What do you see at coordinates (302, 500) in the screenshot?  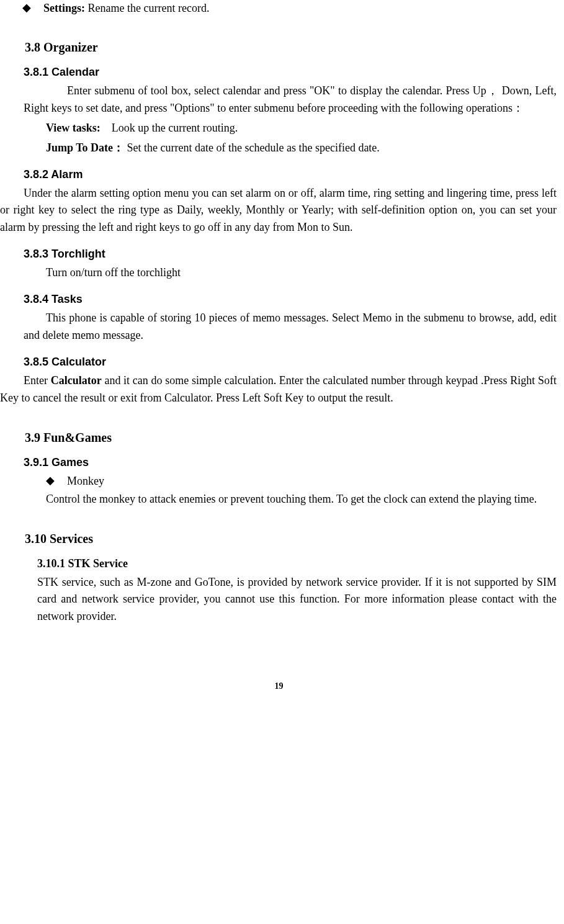 I see `monkey-body: Control the monkey to attack enemies or …` at bounding box center [302, 500].